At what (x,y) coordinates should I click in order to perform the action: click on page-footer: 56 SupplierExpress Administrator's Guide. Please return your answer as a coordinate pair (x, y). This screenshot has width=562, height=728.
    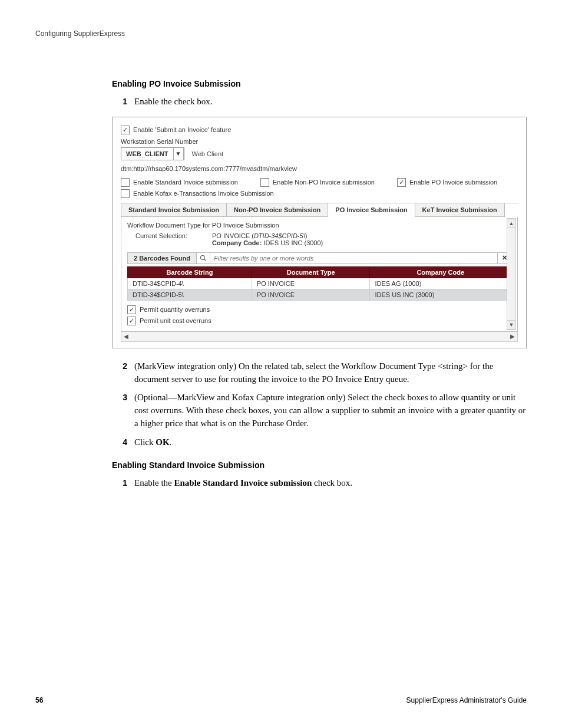
    Looking at the image, I should click on (281, 700).